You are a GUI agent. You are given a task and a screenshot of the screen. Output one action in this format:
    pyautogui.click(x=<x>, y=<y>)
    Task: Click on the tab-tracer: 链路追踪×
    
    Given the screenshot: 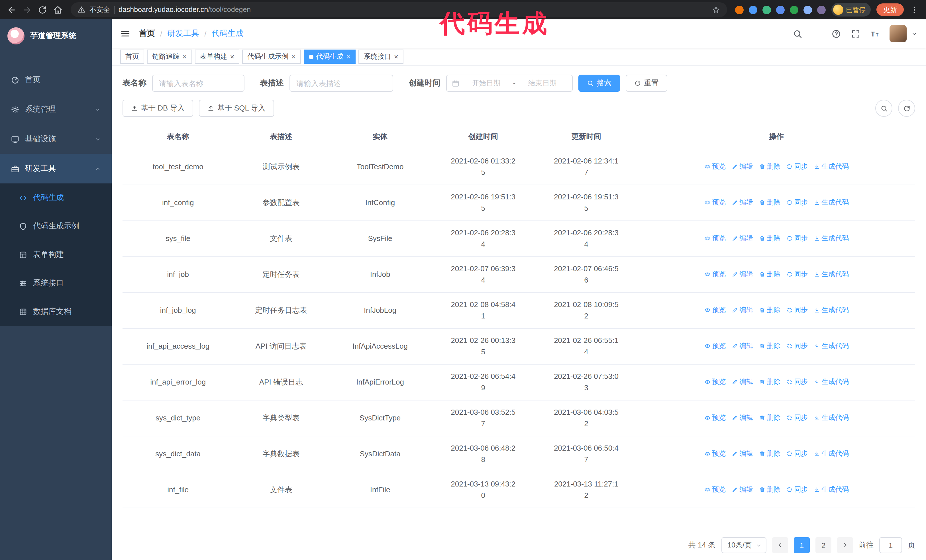 What is the action you would take?
    pyautogui.click(x=169, y=57)
    